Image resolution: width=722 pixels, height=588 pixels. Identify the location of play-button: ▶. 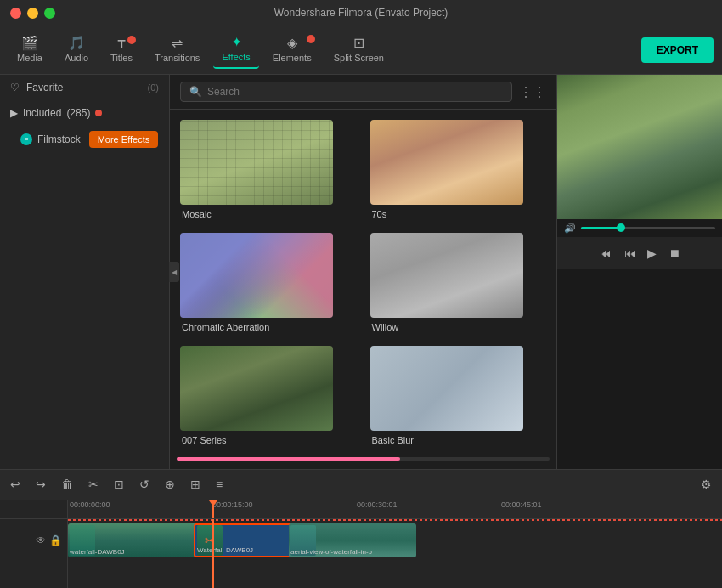
(652, 253).